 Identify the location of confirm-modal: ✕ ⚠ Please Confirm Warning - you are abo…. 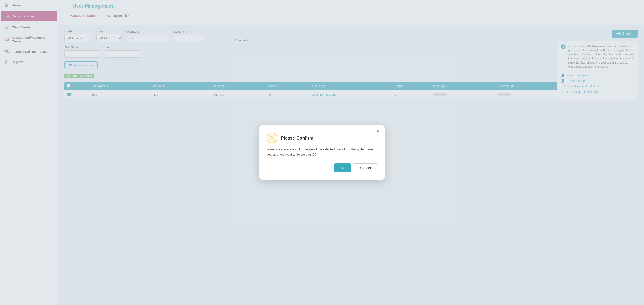
(322, 152).